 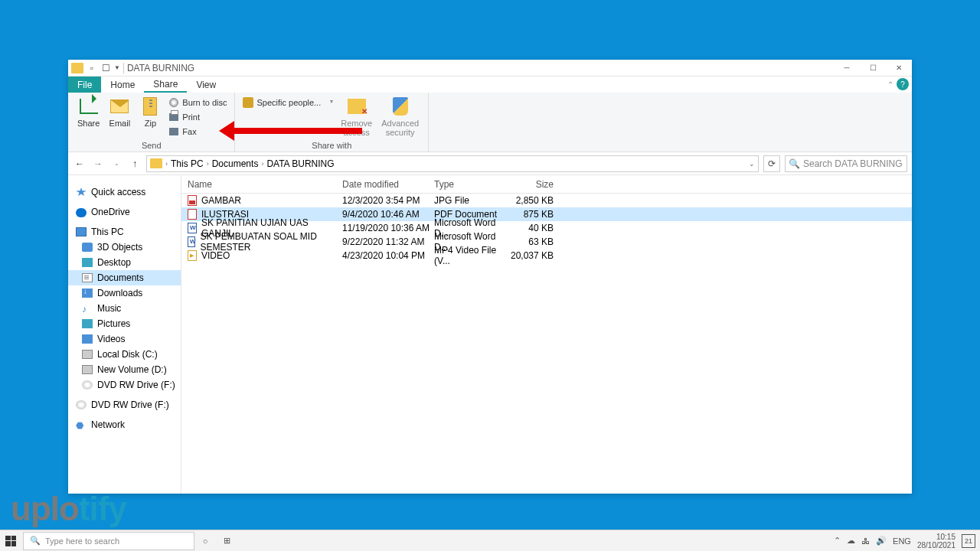 What do you see at coordinates (388, 256) in the screenshot?
I see `file-date: 4/23/2020 10:04 PM` at bounding box center [388, 256].